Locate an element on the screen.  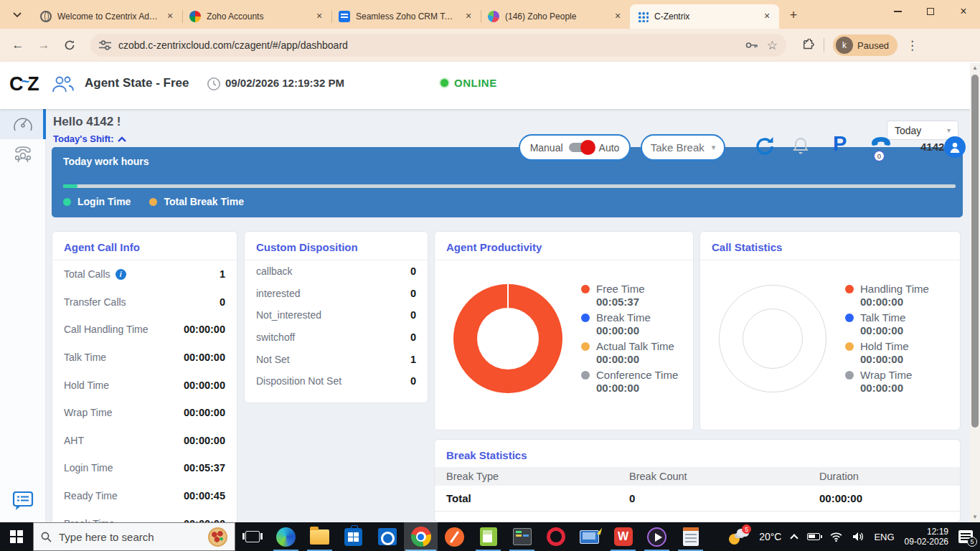
shift-label: Today's Shift: is located at coordinates (83, 139).